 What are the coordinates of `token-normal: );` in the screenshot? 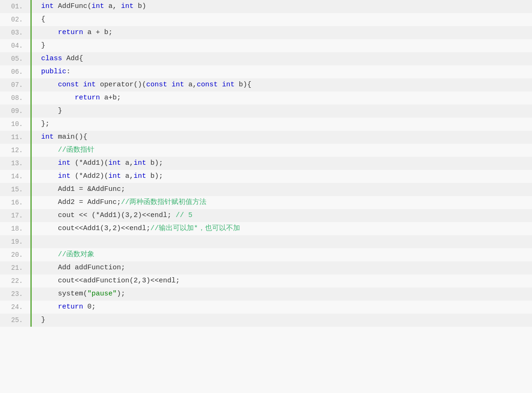 It's located at (121, 294).